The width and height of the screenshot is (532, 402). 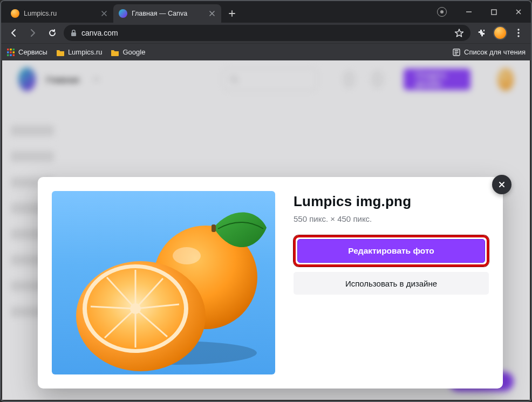 I want to click on close-modal-button, so click(x=502, y=185).